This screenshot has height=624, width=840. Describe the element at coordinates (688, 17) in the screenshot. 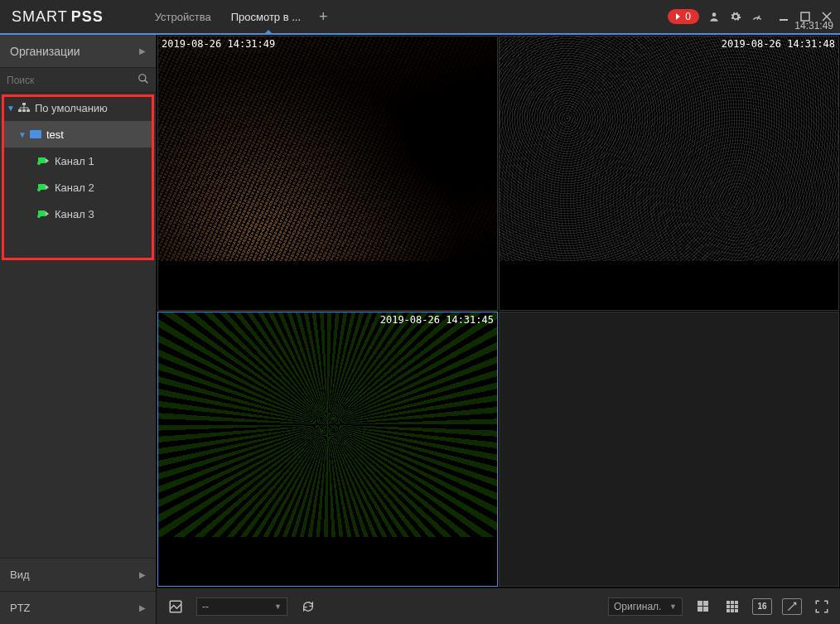

I see `alert-count: 0` at that location.